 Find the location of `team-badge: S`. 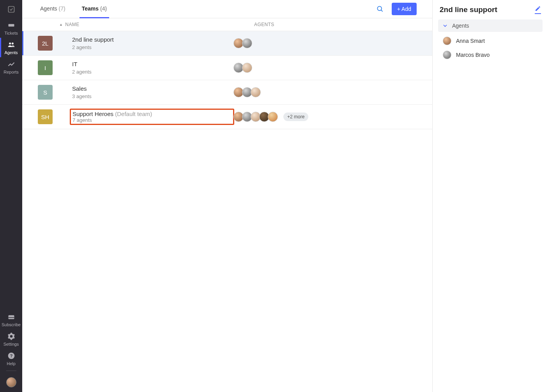

team-badge: S is located at coordinates (45, 92).